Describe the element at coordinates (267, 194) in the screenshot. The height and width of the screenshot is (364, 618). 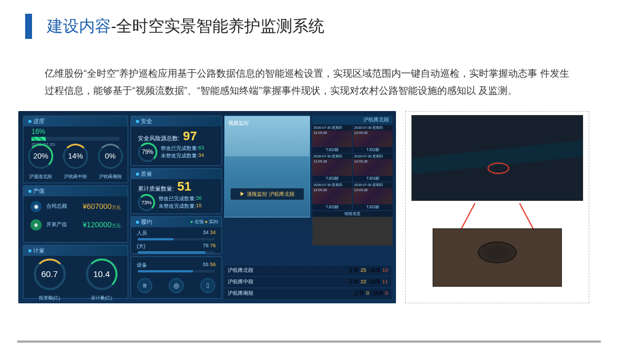
I see `scene-banner: ▶ 顶推监控 沪杭甬北段` at that location.